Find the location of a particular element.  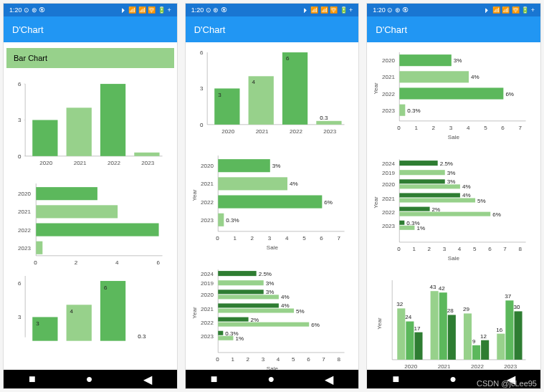

svg-text: 1% is located at coordinates (239, 338).